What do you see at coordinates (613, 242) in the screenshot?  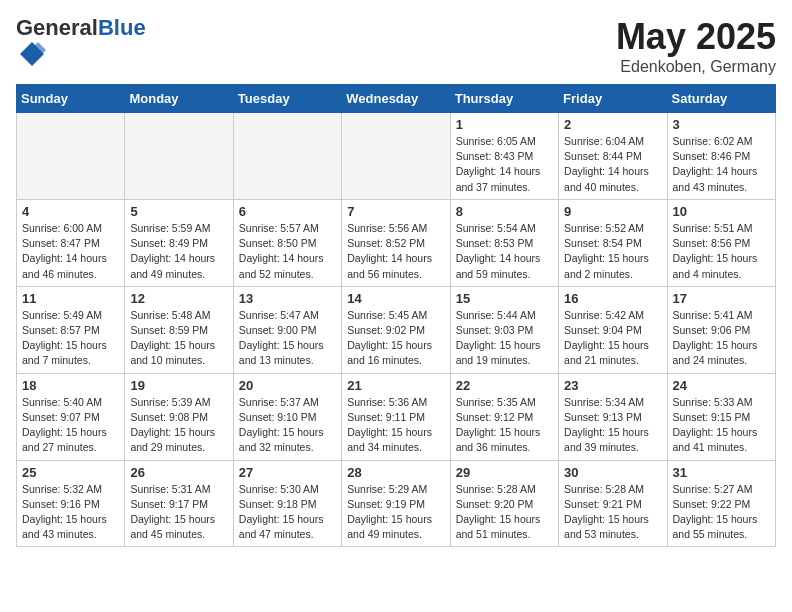 I see `calendar-cell: 9Sunrise: 5:52 AM Sunset: 8:54 PM Daylig…` at bounding box center [613, 242].